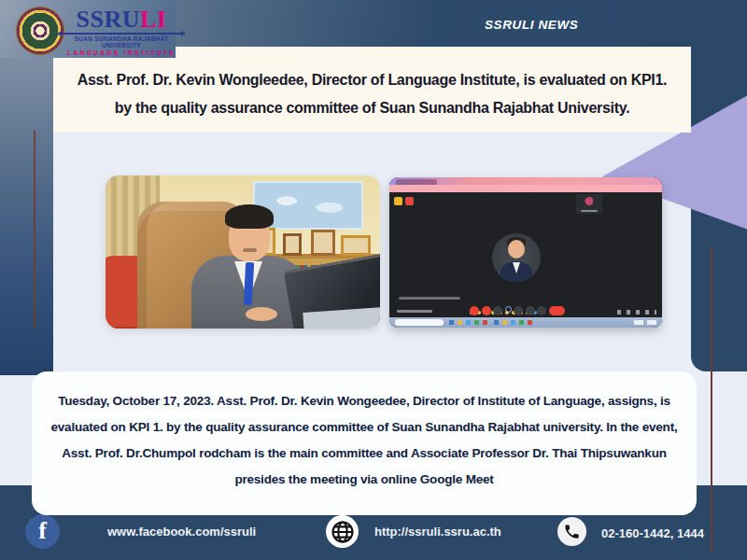 This screenshot has width=747, height=560. I want to click on mic-button, so click(474, 311).